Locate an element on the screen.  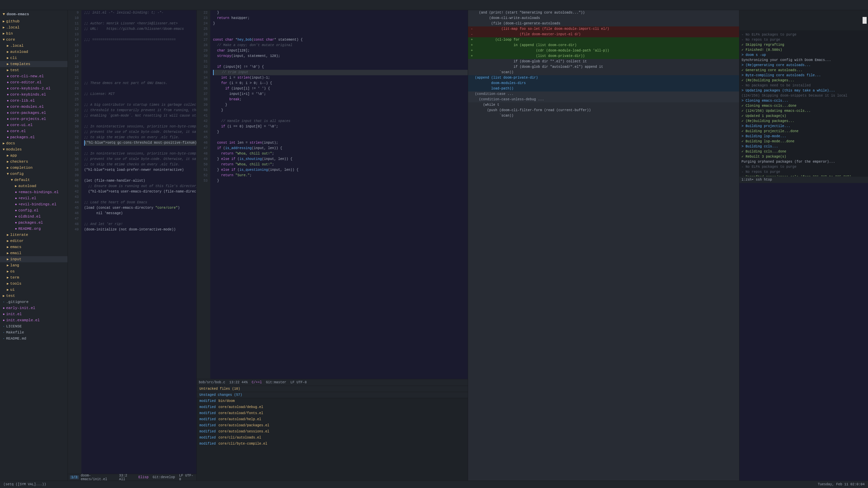
sidebar-item-core: ▼ core is located at coordinates (34, 40).